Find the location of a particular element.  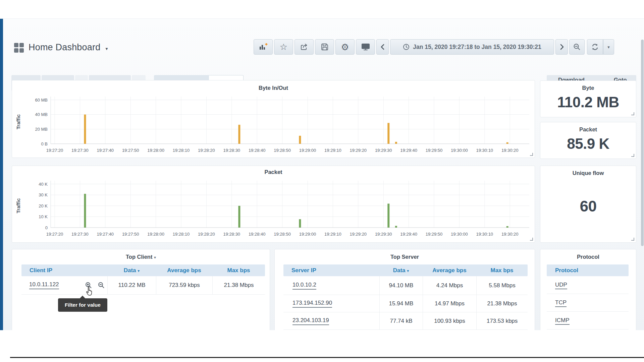

svg-text: 40 K is located at coordinates (43, 184).